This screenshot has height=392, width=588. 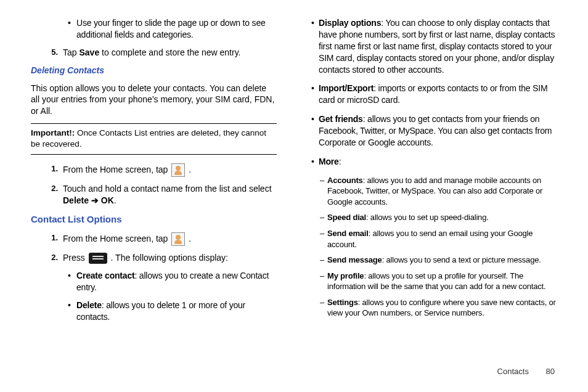 I want to click on bold-text: Display options, so click(x=350, y=23).